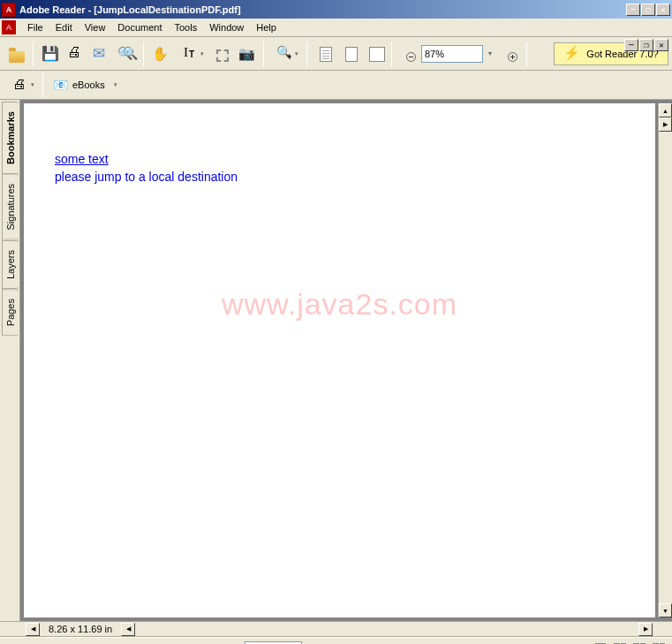 The width and height of the screenshot is (672, 644). Describe the element at coordinates (21, 85) in the screenshot. I see `create-pdf-button` at that location.